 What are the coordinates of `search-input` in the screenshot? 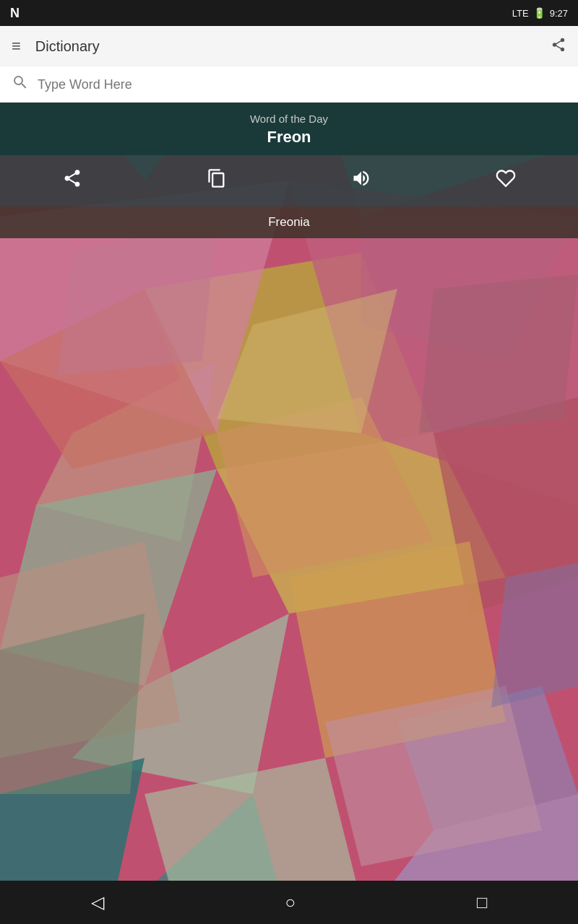 It's located at (302, 85).